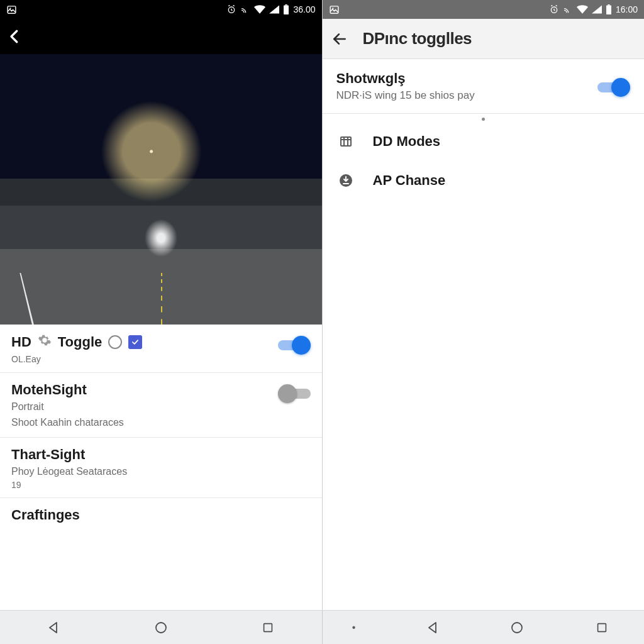 This screenshot has width=644, height=644. I want to click on moteh-sub1: Portrait, so click(141, 408).